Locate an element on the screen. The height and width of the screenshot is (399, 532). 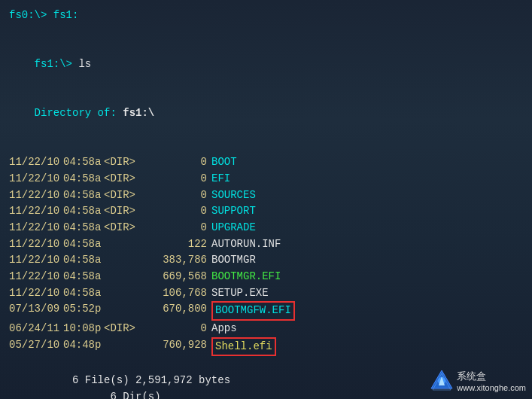
entry-name: SOURCES is located at coordinates (233, 196).